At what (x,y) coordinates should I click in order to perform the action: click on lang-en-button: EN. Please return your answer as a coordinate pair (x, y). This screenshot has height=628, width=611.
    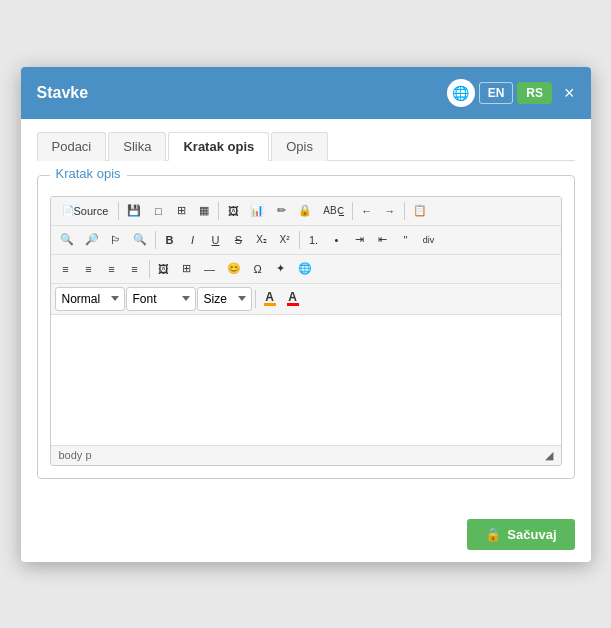
    Looking at the image, I should click on (496, 93).